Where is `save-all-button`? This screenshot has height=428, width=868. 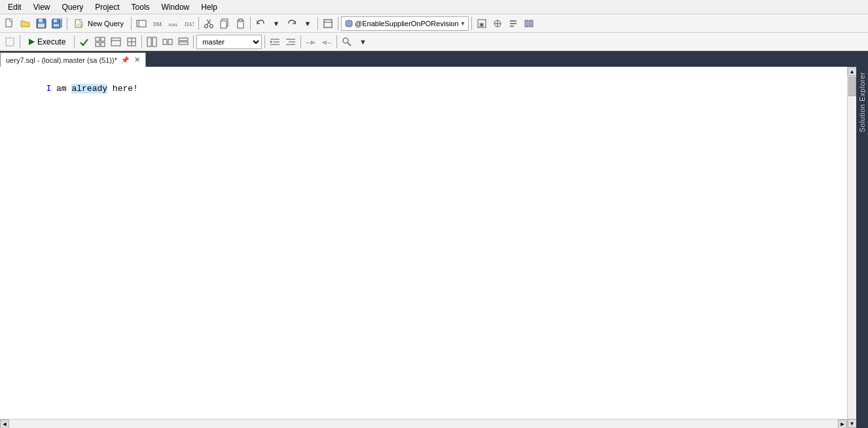
save-all-button is located at coordinates (57, 24).